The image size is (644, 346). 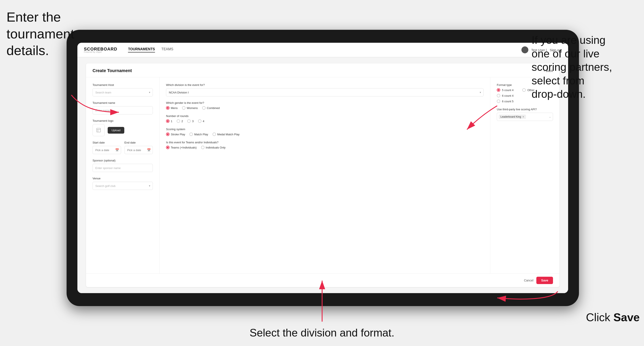 I want to click on date-row: Start date 📅 End date 📅, so click(x=122, y=148).